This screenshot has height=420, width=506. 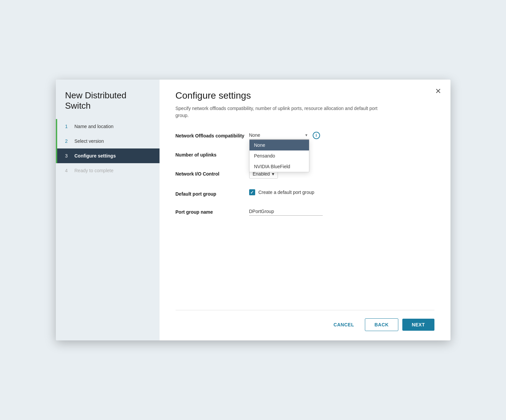 What do you see at coordinates (68, 171) in the screenshot?
I see `step-number-4: 4` at bounding box center [68, 171].